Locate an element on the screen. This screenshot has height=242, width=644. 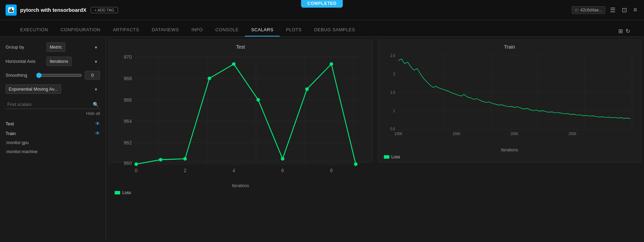
app-title: pytorch with tensorboardX is located at coordinates (53, 10).